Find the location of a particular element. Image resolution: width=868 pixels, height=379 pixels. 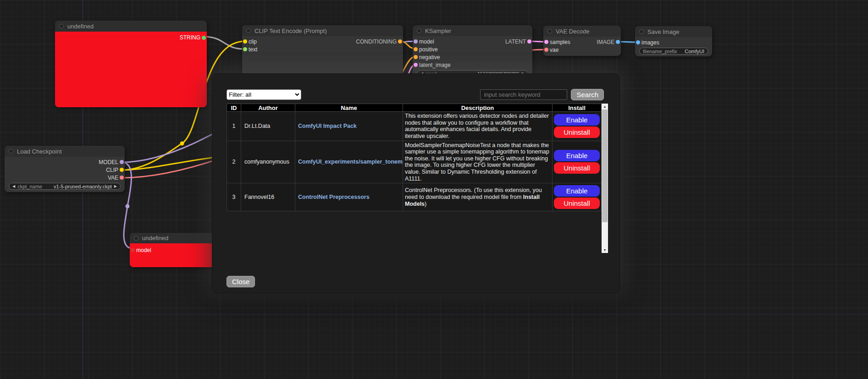

column-header: Install is located at coordinates (577, 108).